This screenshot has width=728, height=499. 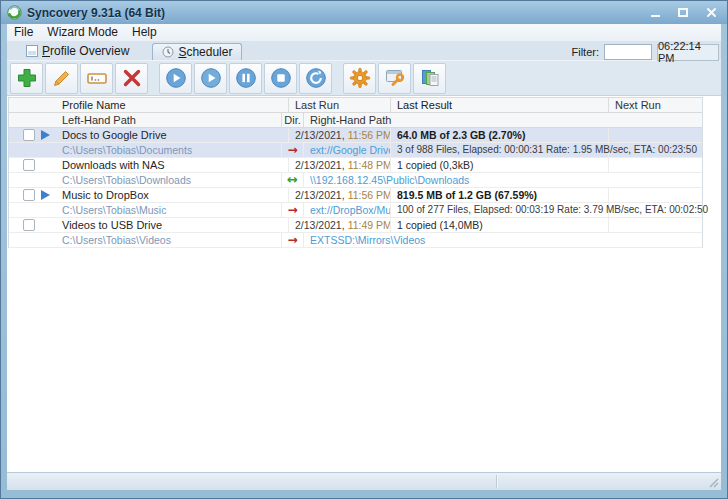 What do you see at coordinates (78, 51) in the screenshot?
I see `tab-profile-overview: Profile Overview` at bounding box center [78, 51].